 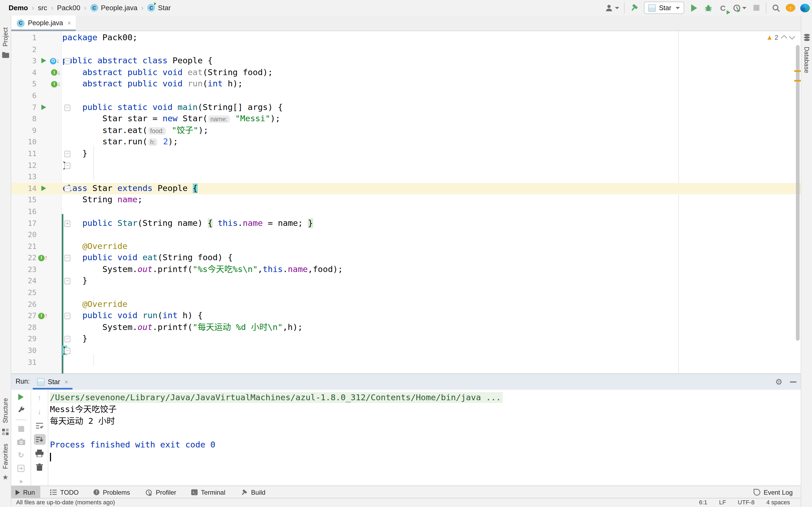 I want to click on overridden-marker-icon: O, so click(x=53, y=61).